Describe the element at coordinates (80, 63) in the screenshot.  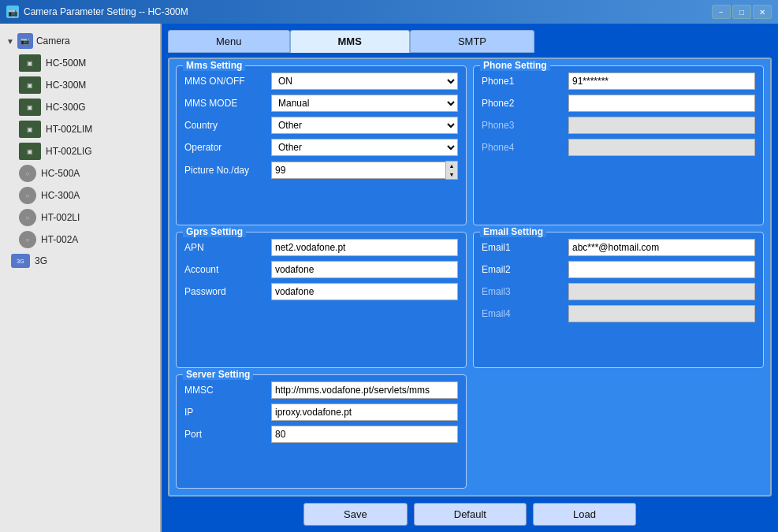
I see `sidebar-item-HC-500M: ▣ HC-500M` at that location.